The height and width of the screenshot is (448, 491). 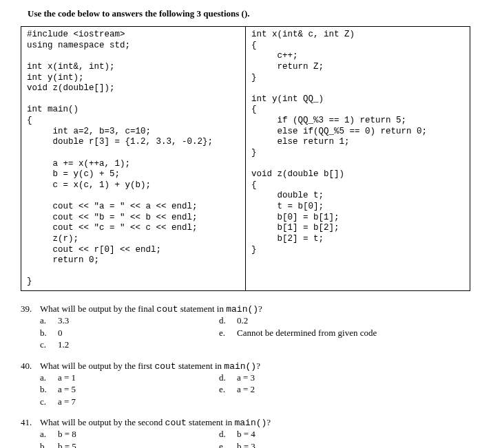 I want to click on opt-val: a = 3, so click(x=246, y=378).